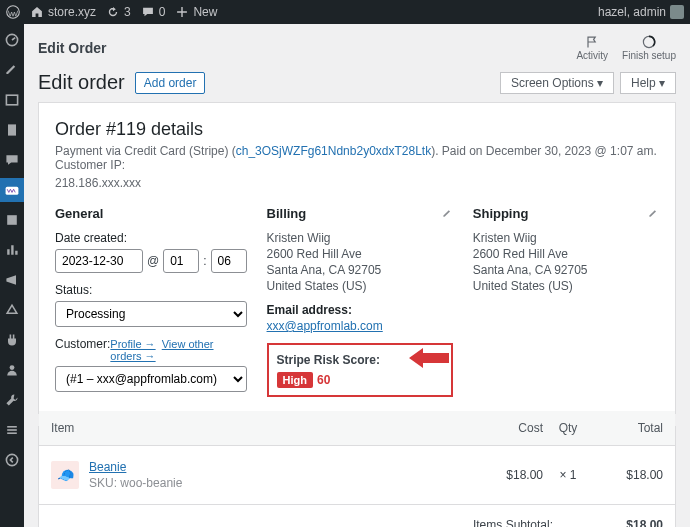  Describe the element at coordinates (65, 475) in the screenshot. I see `product-thumb: 🧢` at that location.